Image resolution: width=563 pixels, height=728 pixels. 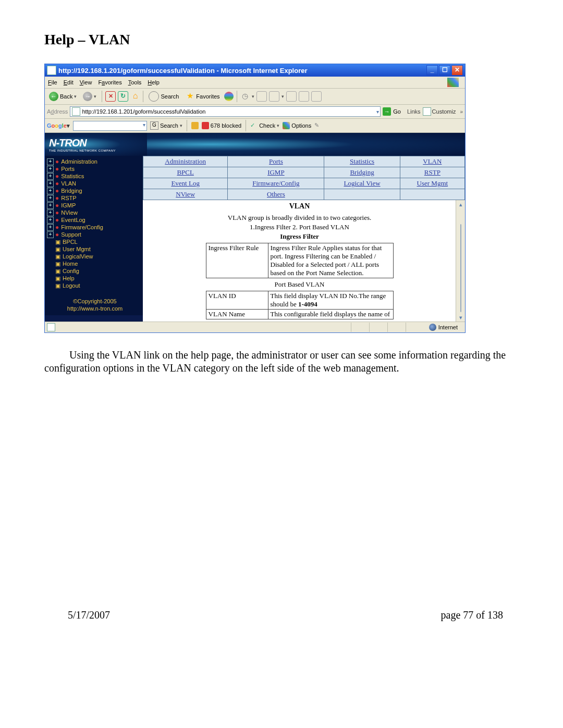 I want to click on tab-firmware: Firmware/Config, so click(x=276, y=183).